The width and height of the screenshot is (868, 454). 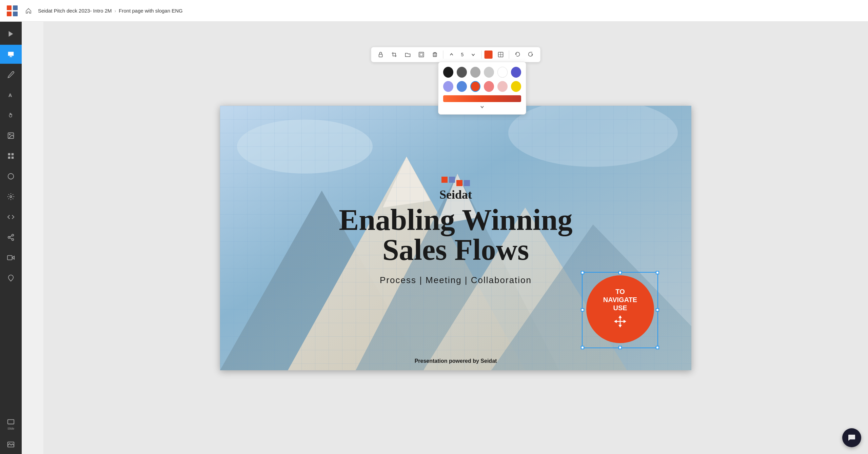 I want to click on sidebar-item-play, so click(x=11, y=34).